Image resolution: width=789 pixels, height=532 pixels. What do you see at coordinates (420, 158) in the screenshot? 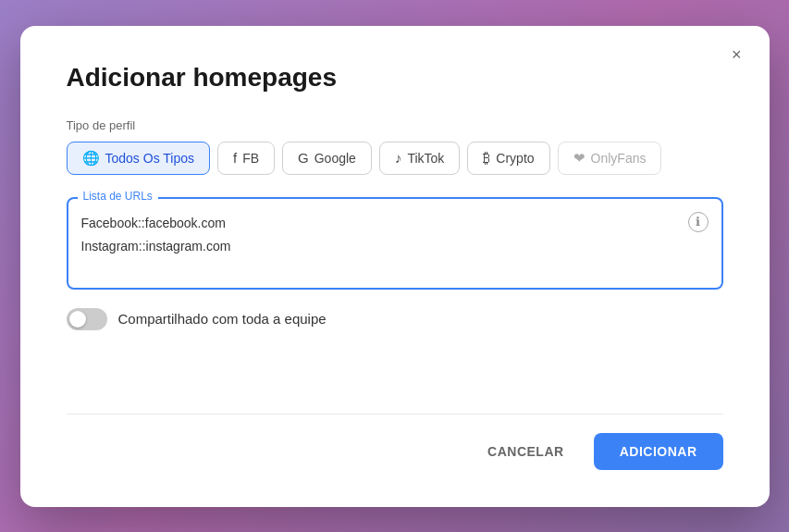
I see `profile-type-btn-tiktok: ♪TikTok` at bounding box center [420, 158].